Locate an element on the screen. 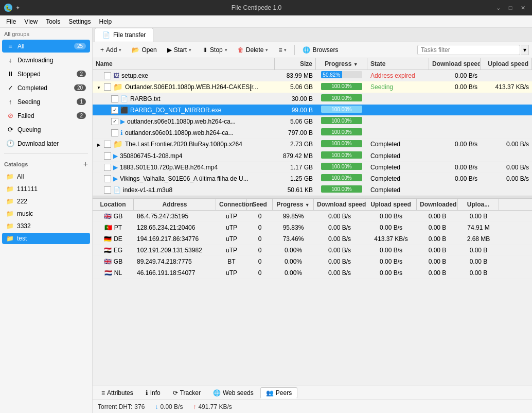 The image size is (532, 413). lower-row: 🇬🇧 GB 86.4.75.247:35195 uTP 0 99.85% 0.0… is located at coordinates (312, 216).